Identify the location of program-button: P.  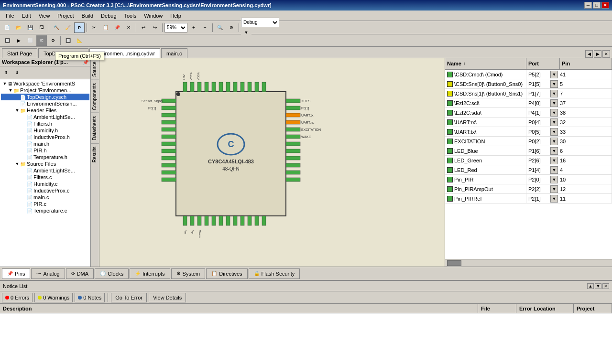
(79, 28).